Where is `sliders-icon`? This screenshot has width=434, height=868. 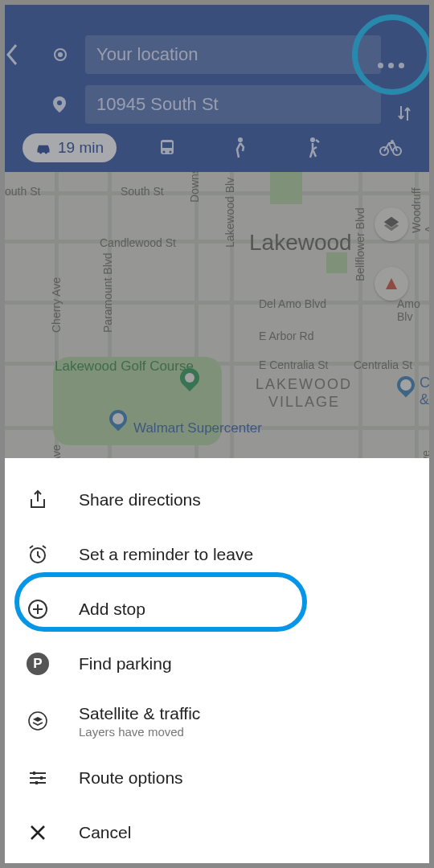
sliders-icon is located at coordinates (38, 778).